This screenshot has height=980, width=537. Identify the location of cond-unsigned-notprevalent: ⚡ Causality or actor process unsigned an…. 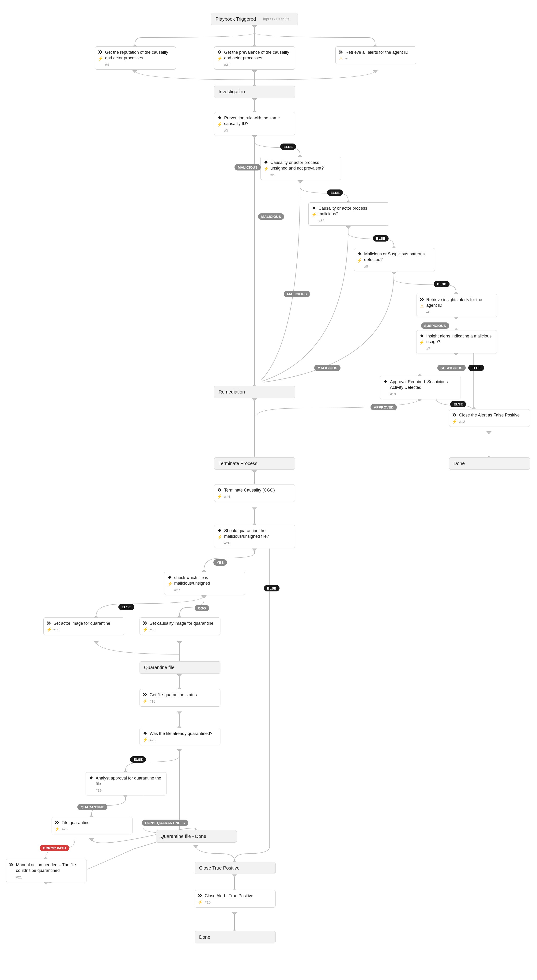
(300, 168).